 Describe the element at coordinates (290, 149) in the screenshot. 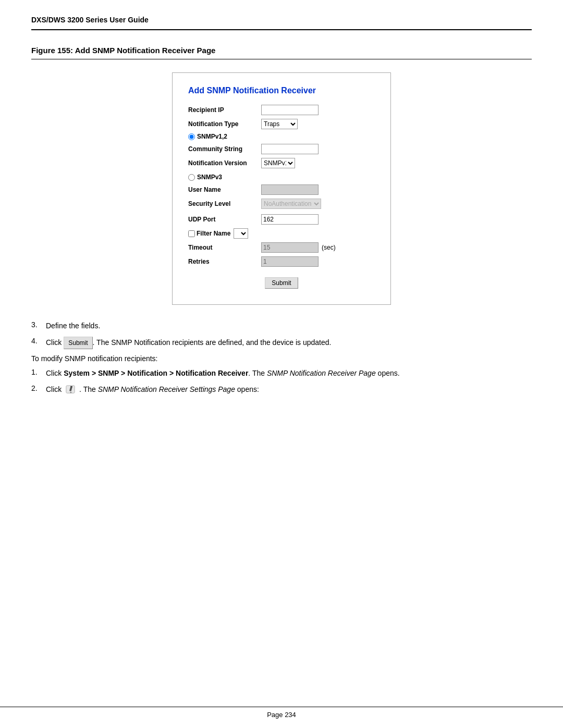

I see `community-string-input` at that location.